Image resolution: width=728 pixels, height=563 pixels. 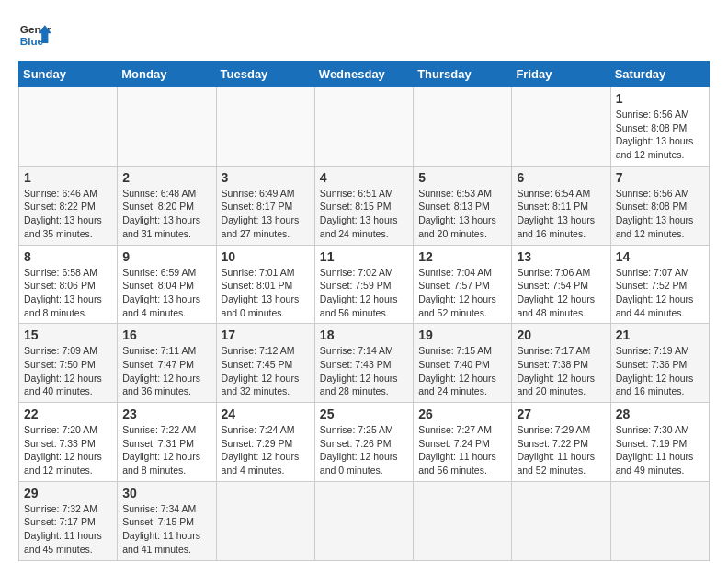 What do you see at coordinates (561, 335) in the screenshot?
I see `day-number: 20` at bounding box center [561, 335].